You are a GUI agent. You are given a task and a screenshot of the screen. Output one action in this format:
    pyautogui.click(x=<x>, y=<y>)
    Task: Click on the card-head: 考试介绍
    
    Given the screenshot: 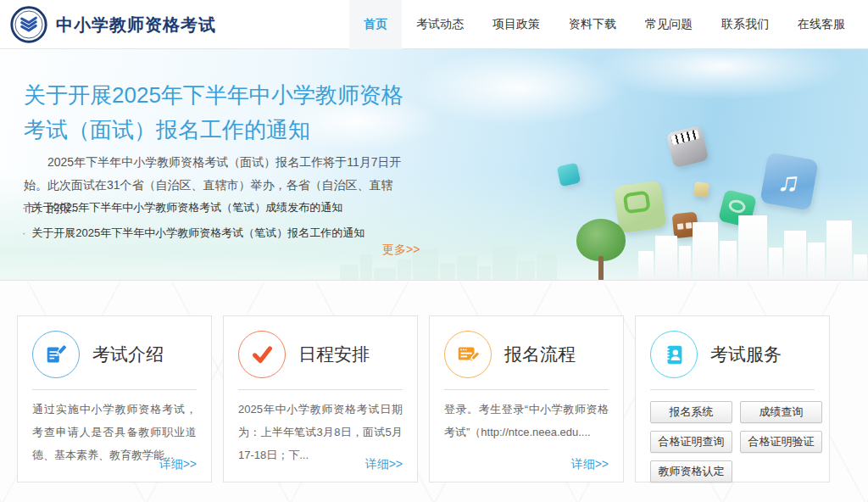 What is the action you would take?
    pyautogui.click(x=114, y=348)
    